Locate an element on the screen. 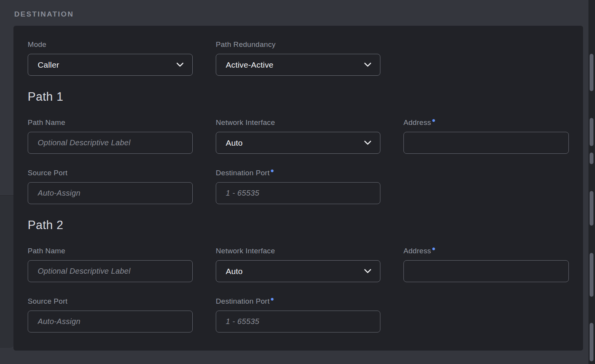  path-1-name-field: Path Name is located at coordinates (110, 136).